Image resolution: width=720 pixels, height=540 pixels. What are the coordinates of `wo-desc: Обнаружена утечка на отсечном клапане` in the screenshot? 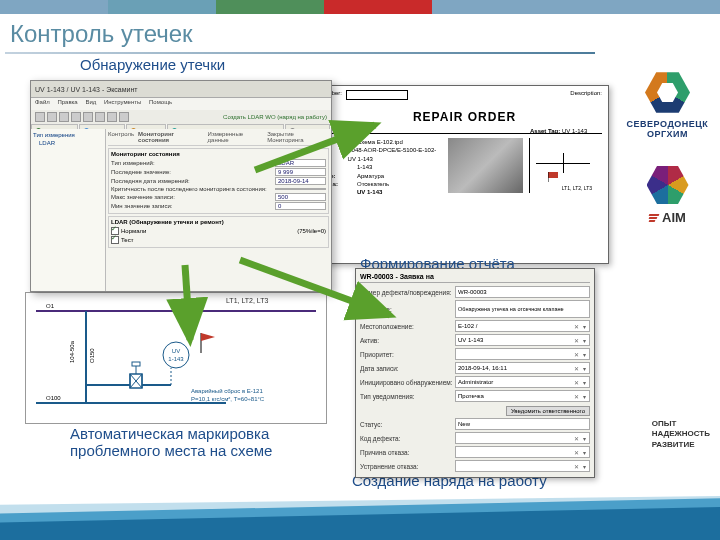 It's located at (522, 309).